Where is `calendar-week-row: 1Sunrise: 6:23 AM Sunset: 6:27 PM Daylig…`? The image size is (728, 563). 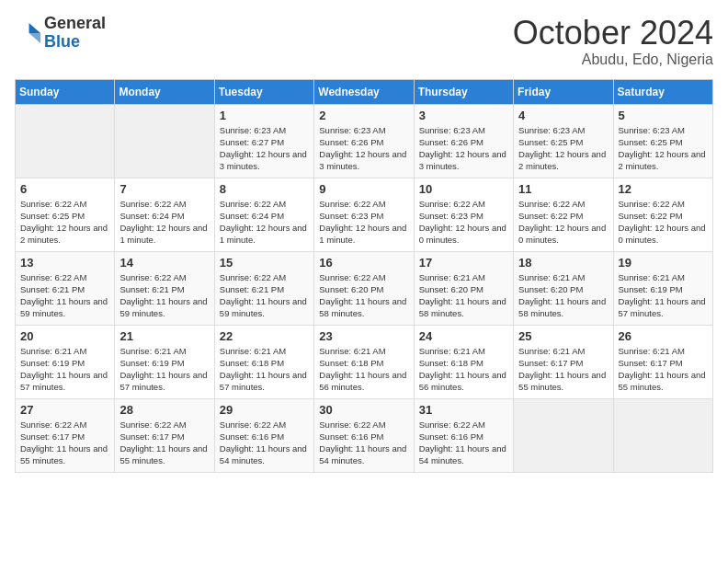
calendar-week-row: 1Sunrise: 6:23 AM Sunset: 6:27 PM Daylig… is located at coordinates (364, 141).